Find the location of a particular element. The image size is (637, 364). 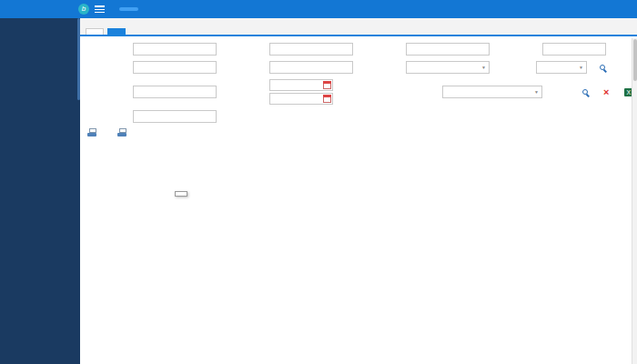

topbar is located at coordinates (318, 9).